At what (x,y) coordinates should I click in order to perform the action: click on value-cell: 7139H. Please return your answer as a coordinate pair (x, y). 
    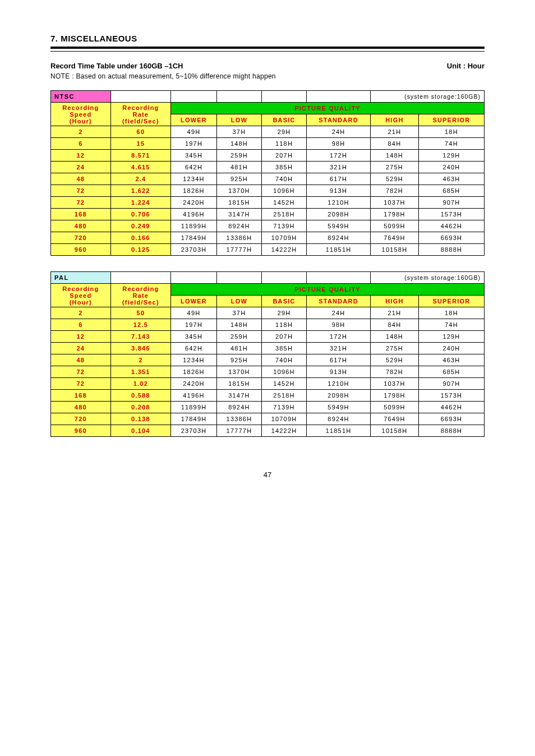
    Looking at the image, I should click on (284, 407).